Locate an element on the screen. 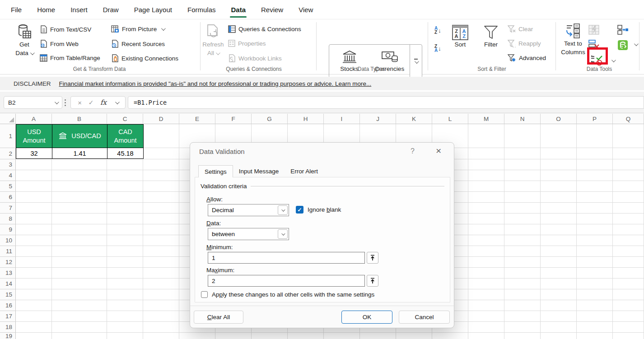 This screenshot has width=644, height=339. maximum-input: 2 is located at coordinates (286, 281).